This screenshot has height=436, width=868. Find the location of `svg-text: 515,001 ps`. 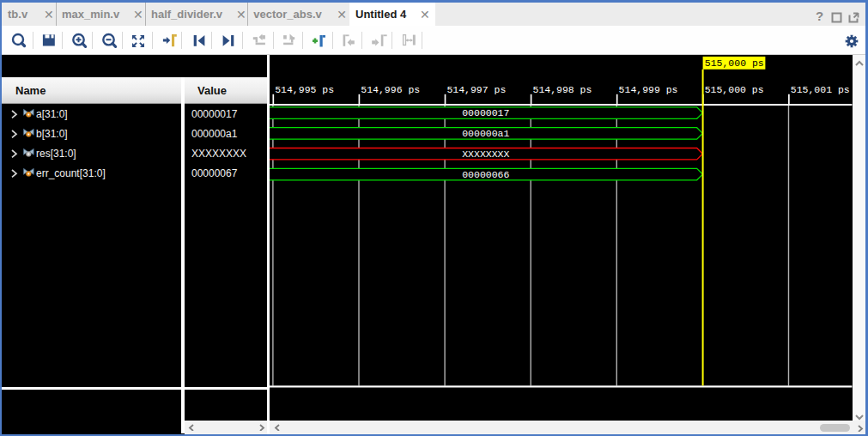

svg-text: 515,001 ps is located at coordinates (821, 89).